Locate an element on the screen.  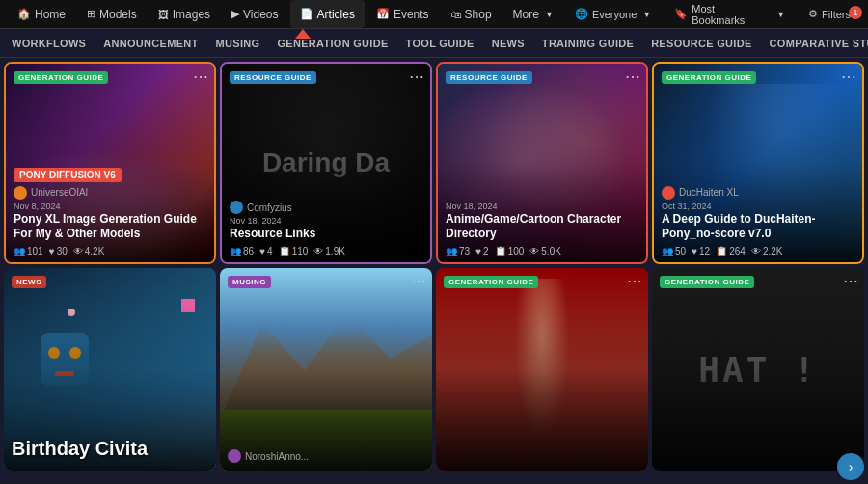
like-icon: ♥ is located at coordinates (52, 251).